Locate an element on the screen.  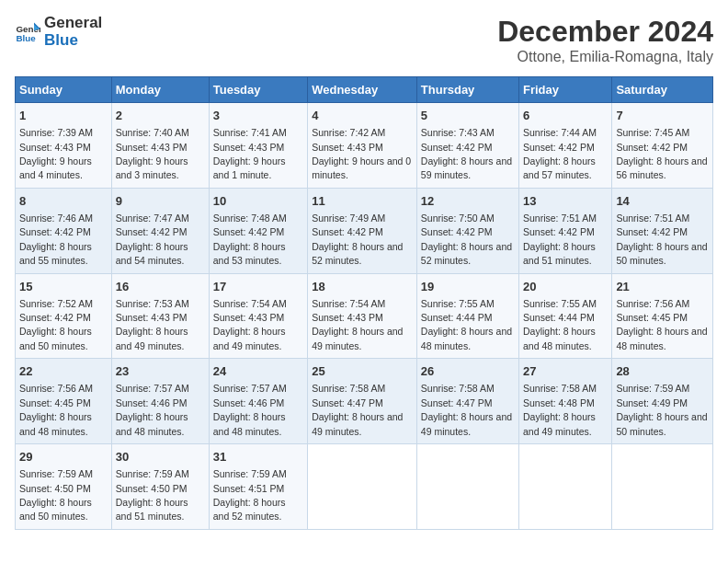
day-cell: 23Sunrise: 7:57 AMSunset: 4:46 PMDayligh… is located at coordinates (160, 401).